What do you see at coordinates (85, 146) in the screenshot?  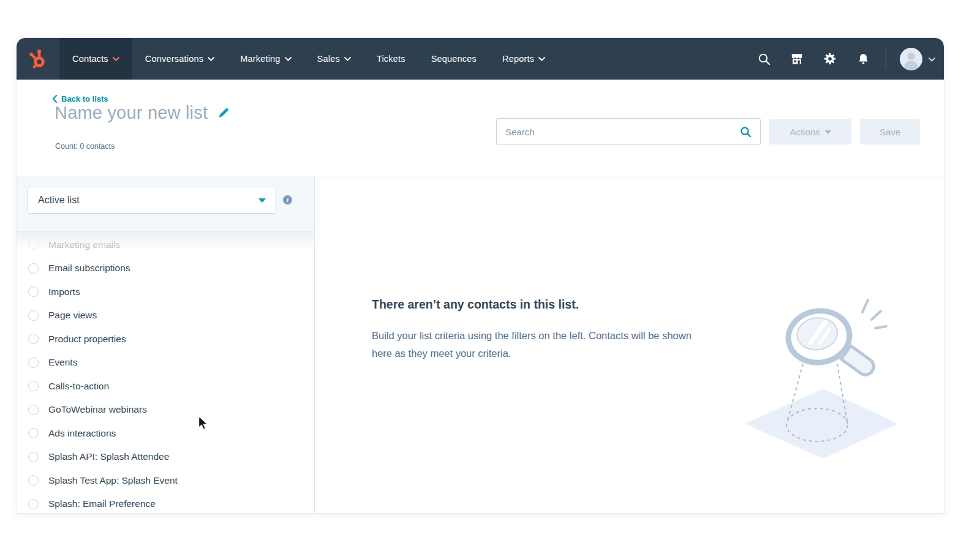 I see `contact-count: Count: 0 contacts` at bounding box center [85, 146].